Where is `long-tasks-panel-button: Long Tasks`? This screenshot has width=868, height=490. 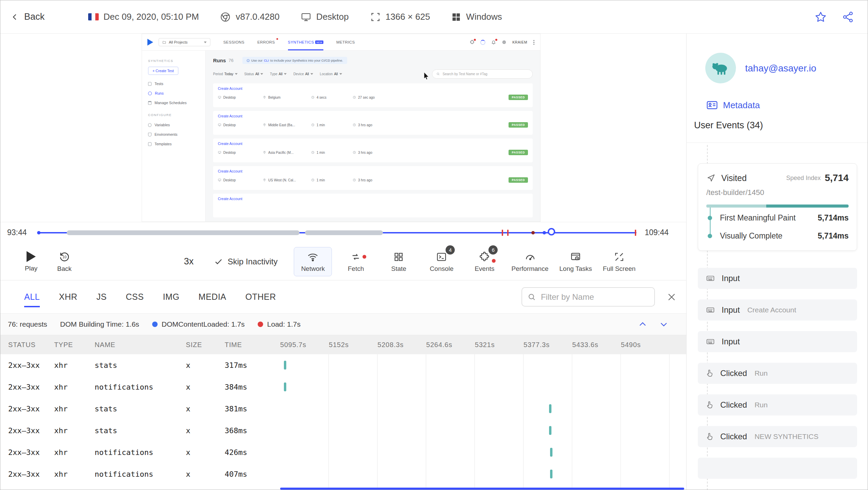
long-tasks-panel-button: Long Tasks is located at coordinates (576, 262).